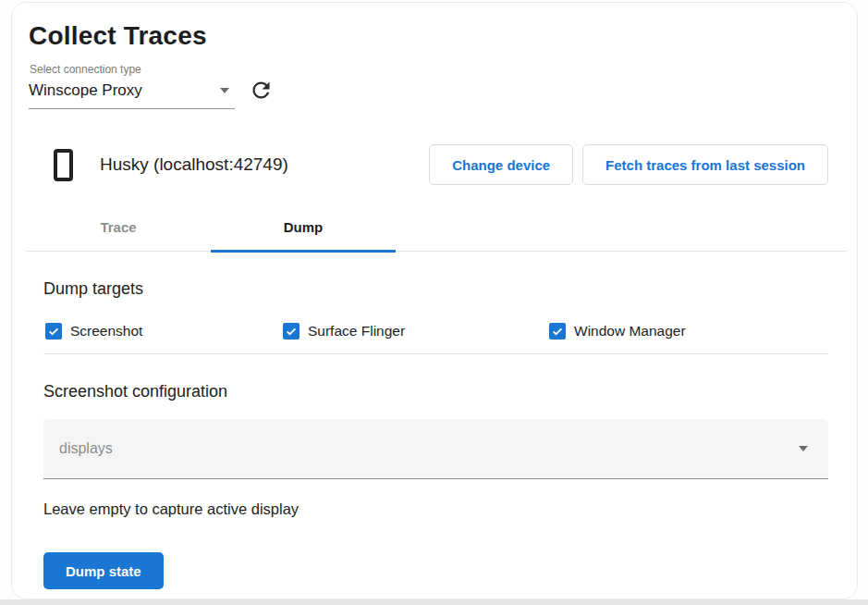  Describe the element at coordinates (85, 91) in the screenshot. I see `connection-type-value: Winscope Proxy` at that location.